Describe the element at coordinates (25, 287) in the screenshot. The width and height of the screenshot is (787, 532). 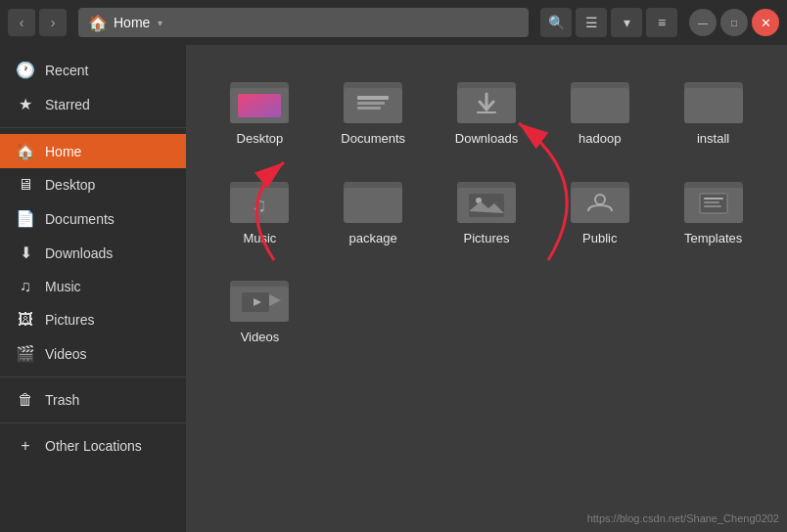
I see `music-icon: ♫` at that location.